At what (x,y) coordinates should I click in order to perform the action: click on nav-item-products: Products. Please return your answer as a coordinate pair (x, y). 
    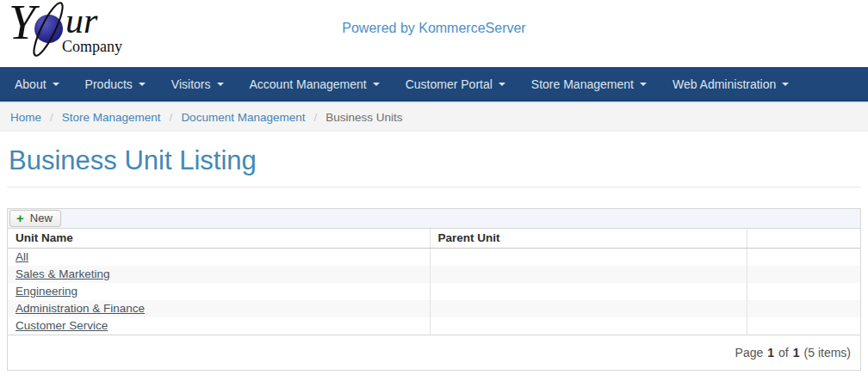
    Looking at the image, I should click on (115, 84).